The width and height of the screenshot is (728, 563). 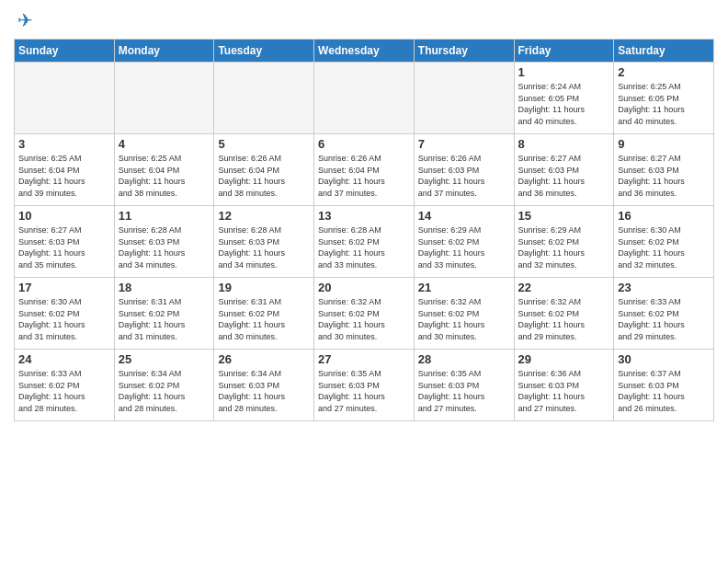 What do you see at coordinates (364, 170) in the screenshot?
I see `calendar-cell: 6Sunrise: 6:26 AM Sunset: 6:04 PM Daylig…` at bounding box center [364, 170].